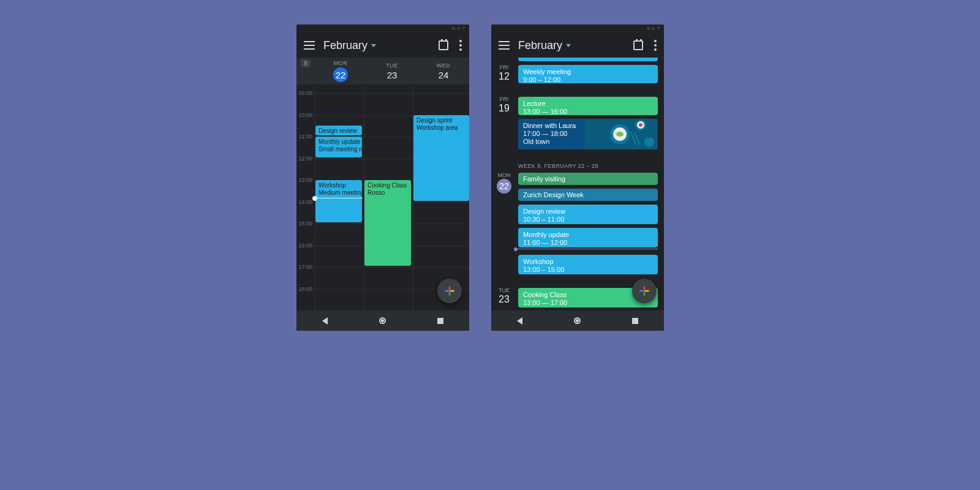  I want to click on agenda-event: Family visiting, so click(588, 179).